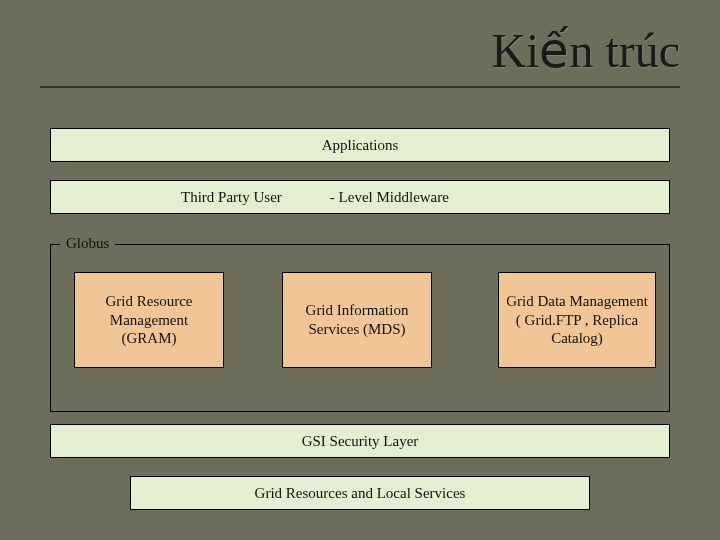 The image size is (720, 540). Describe the element at coordinates (88, 244) in the screenshot. I see `globus-label: Globus` at that location.